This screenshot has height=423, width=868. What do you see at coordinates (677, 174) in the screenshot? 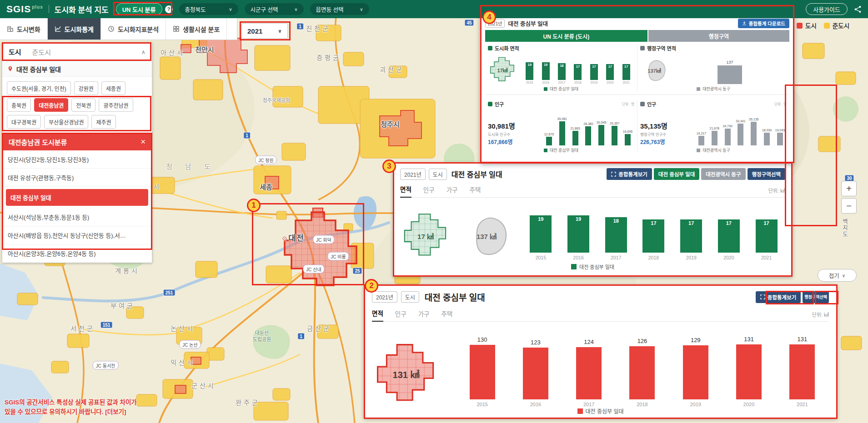
I see `urban-area-toggle-button: 대전 중심부 일대` at bounding box center [677, 174].